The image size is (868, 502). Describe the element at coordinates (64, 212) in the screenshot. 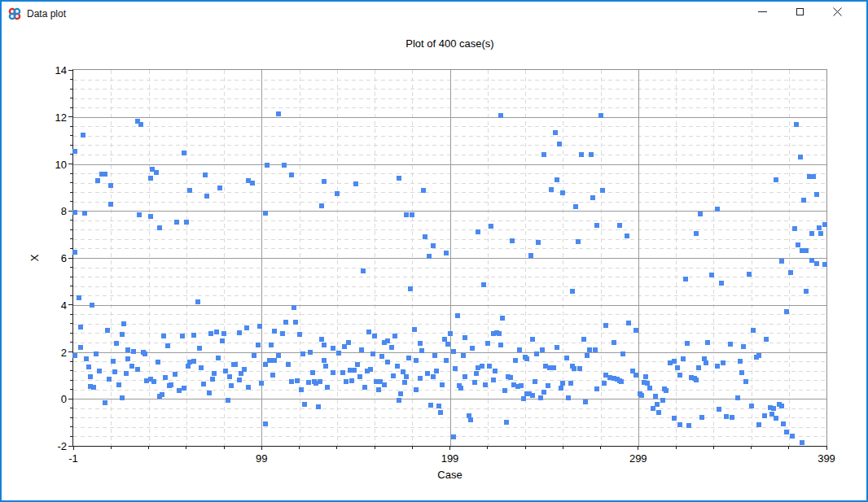

I see `y-tick-label: 8` at that location.